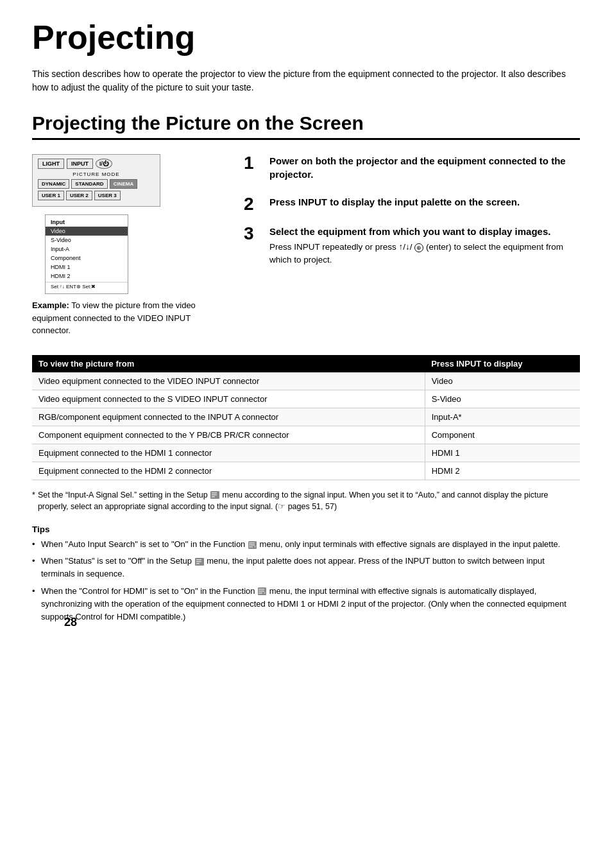  What do you see at coordinates (80, 164) in the screenshot?
I see `input-button: INPUT` at bounding box center [80, 164].